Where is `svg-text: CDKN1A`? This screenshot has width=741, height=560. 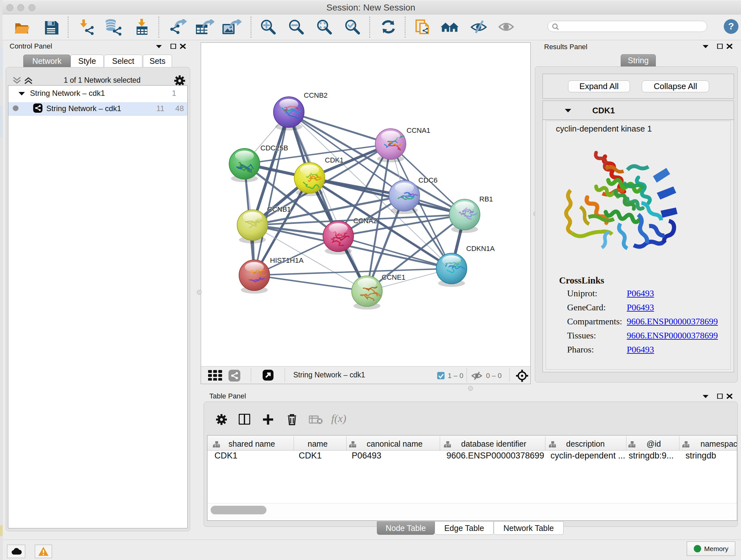 svg-text: CDKN1A is located at coordinates (481, 249).